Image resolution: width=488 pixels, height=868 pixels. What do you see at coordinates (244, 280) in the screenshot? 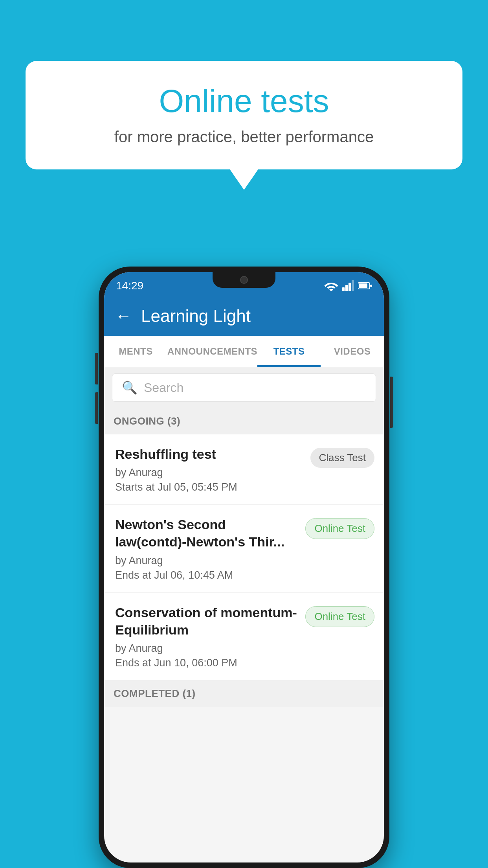
I see `phone-notch` at bounding box center [244, 280].